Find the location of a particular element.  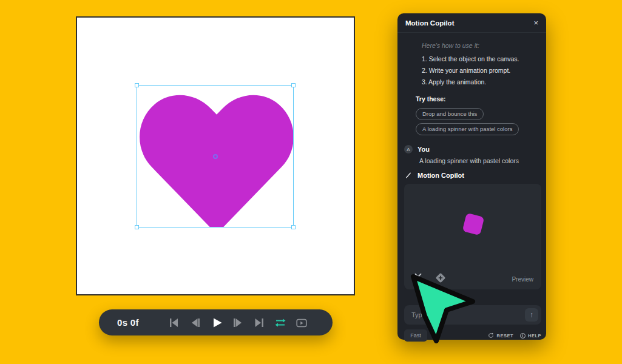

selection-handle-top-left is located at coordinates (137, 85).